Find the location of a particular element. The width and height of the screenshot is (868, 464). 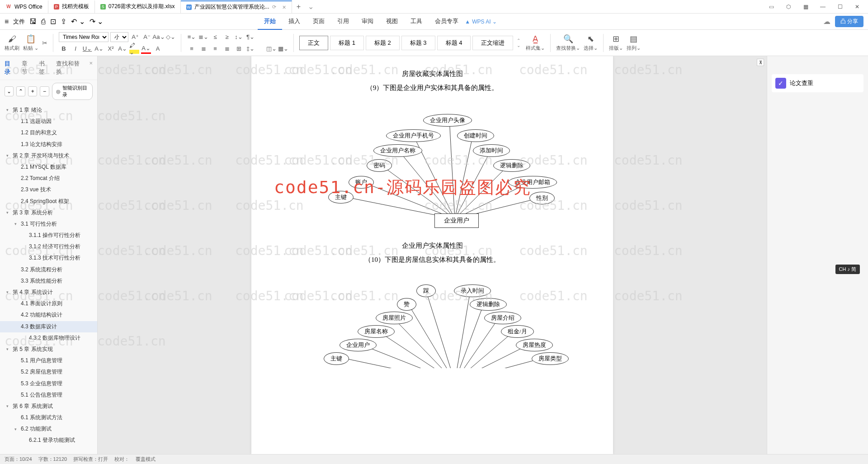

paper-check-button: ✓ 论文查重 is located at coordinates (817, 83).